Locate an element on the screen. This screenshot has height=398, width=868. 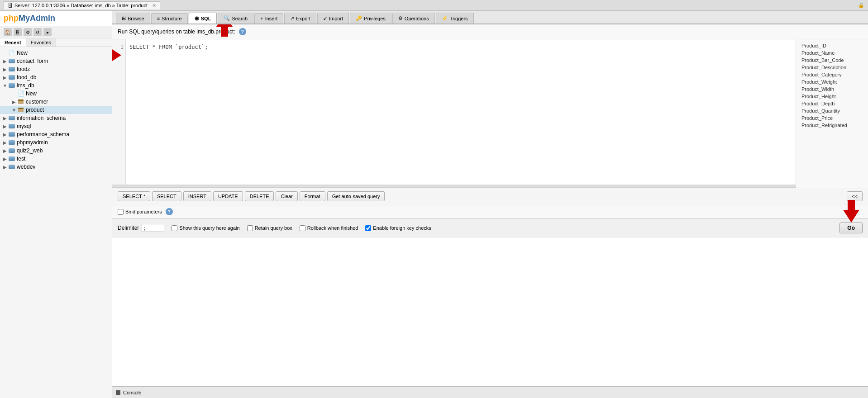
column-item: Product_Refrigirated is located at coordinates (832, 125).